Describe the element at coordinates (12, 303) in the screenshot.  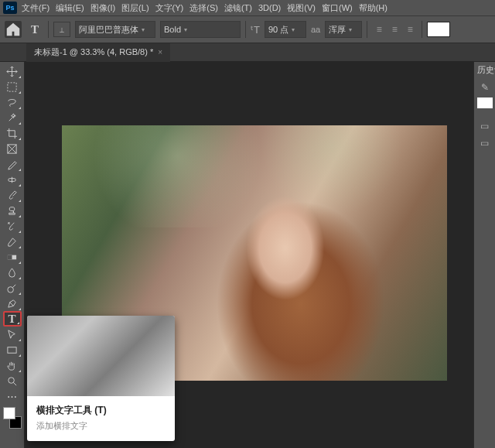
I see `pen-tool` at that location.